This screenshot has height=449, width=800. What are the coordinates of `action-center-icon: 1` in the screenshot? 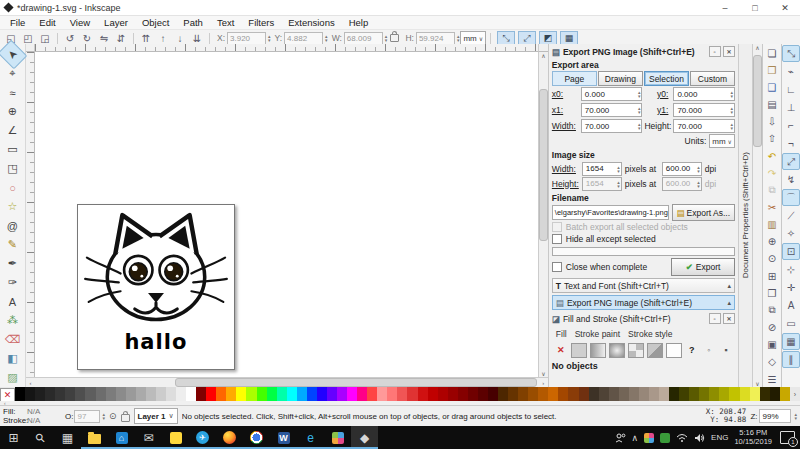 It's located at (788, 438).